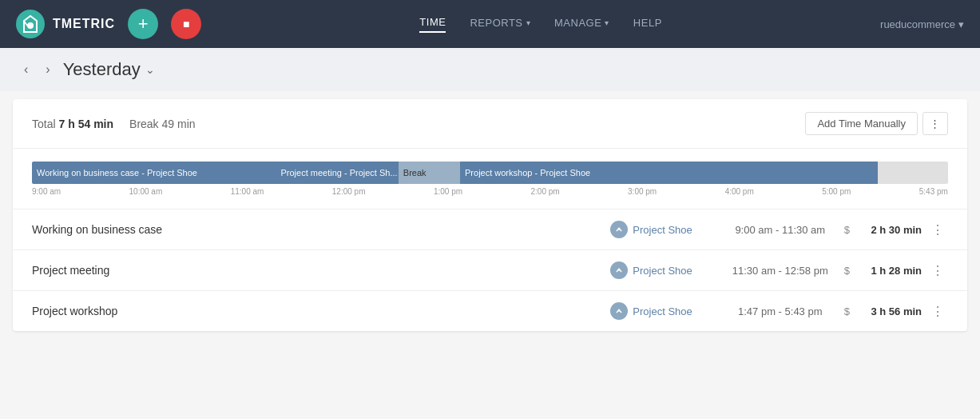 This screenshot has height=419, width=980. Describe the element at coordinates (143, 24) in the screenshot. I see `add-button: +` at that location.